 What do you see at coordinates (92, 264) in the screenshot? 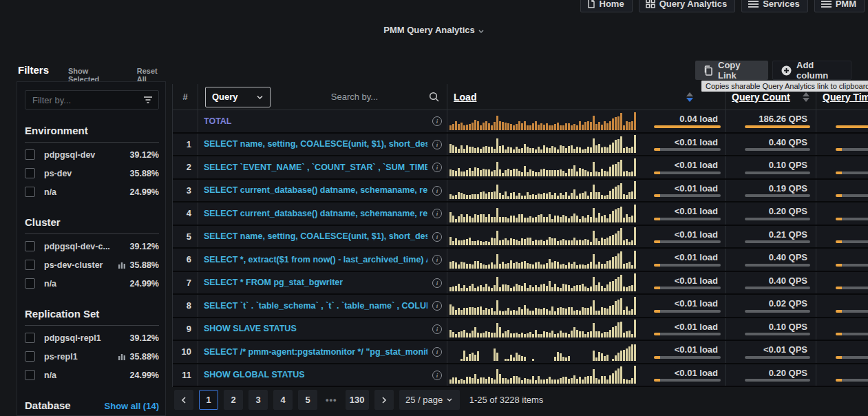
I see `filter-item: ps-dev-cluster35.88%` at bounding box center [92, 264].